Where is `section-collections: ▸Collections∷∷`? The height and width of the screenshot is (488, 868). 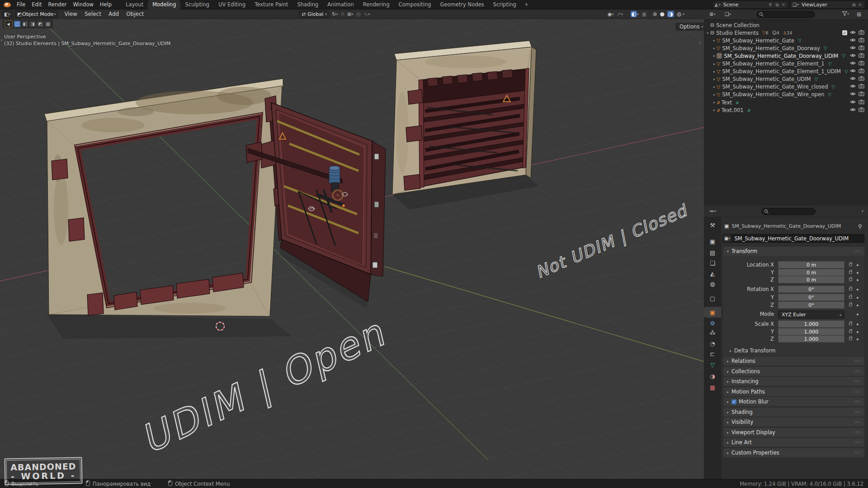 section-collections: ▸Collections∷∷ is located at coordinates (794, 371).